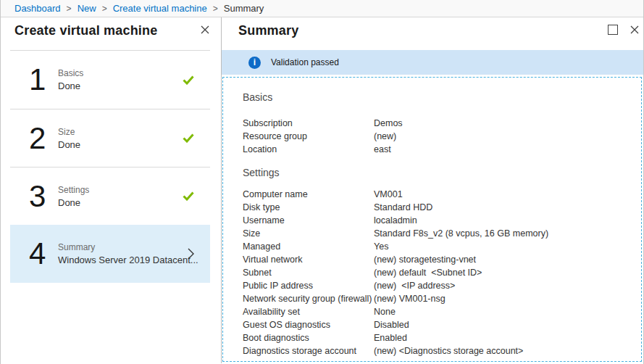 This screenshot has height=364, width=644. What do you see at coordinates (43, 80) in the screenshot?
I see `step-number: 1` at bounding box center [43, 80].